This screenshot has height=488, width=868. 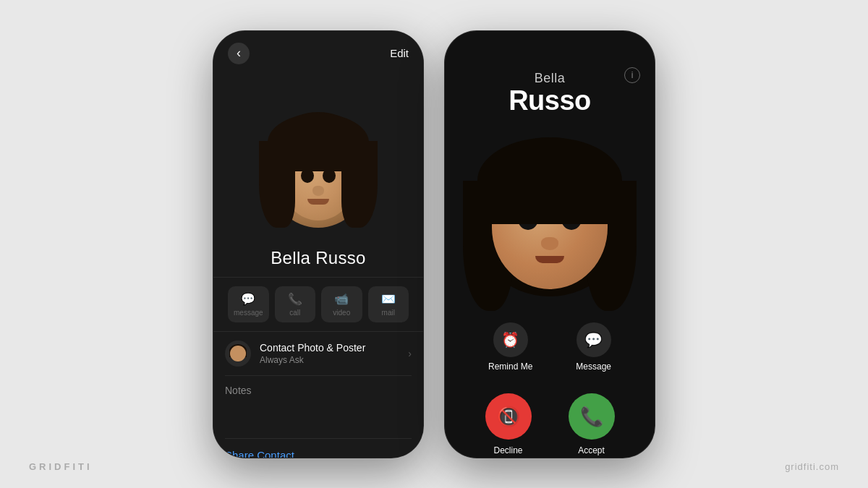 What do you see at coordinates (550, 78) in the screenshot?
I see `caller-first-name: Bella` at bounding box center [550, 78].